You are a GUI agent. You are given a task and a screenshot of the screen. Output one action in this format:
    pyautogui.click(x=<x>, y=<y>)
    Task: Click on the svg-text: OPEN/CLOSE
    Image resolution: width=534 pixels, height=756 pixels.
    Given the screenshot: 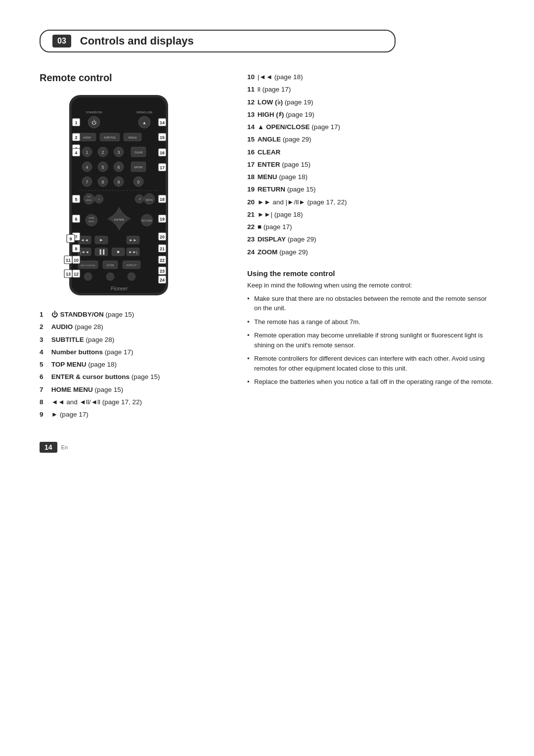 What is the action you would take?
    pyautogui.click(x=144, y=112)
    